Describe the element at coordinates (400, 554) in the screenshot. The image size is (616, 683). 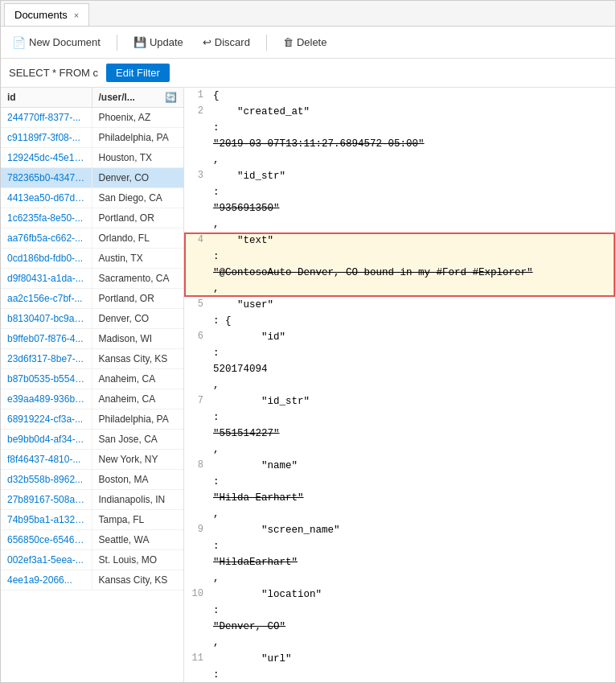
I see `json-line: 9 "screen_name": "HildaEarhart",` at that location.